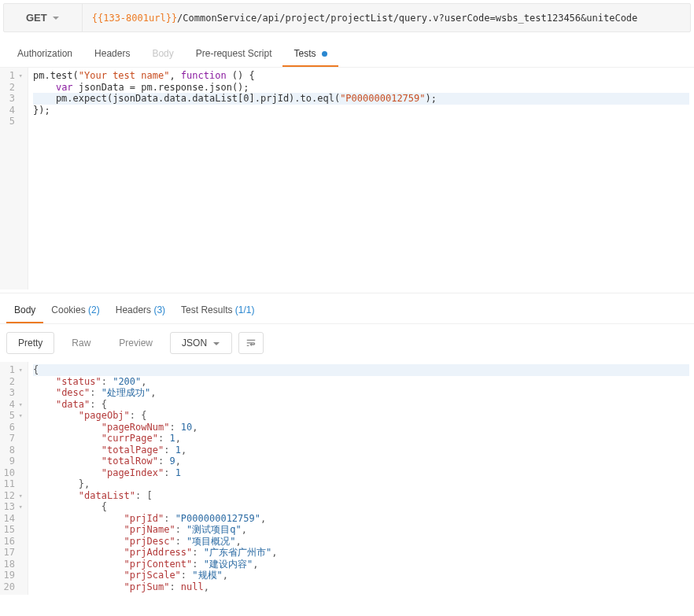 This screenshot has height=616, width=694. What do you see at coordinates (234, 54) in the screenshot?
I see `tab-prerequest: Pre-request Script` at bounding box center [234, 54].